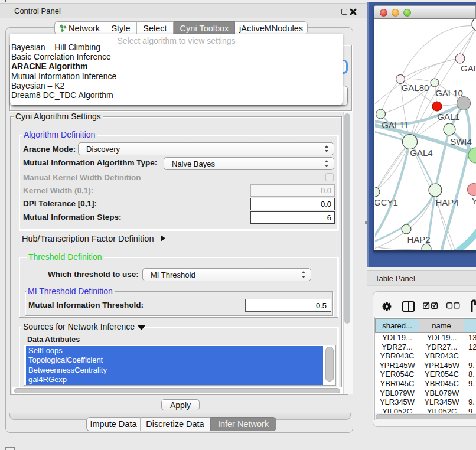 The image size is (476, 450). Describe the element at coordinates (446, 202) in the screenshot. I see `svg-text: HAP4` at that location.